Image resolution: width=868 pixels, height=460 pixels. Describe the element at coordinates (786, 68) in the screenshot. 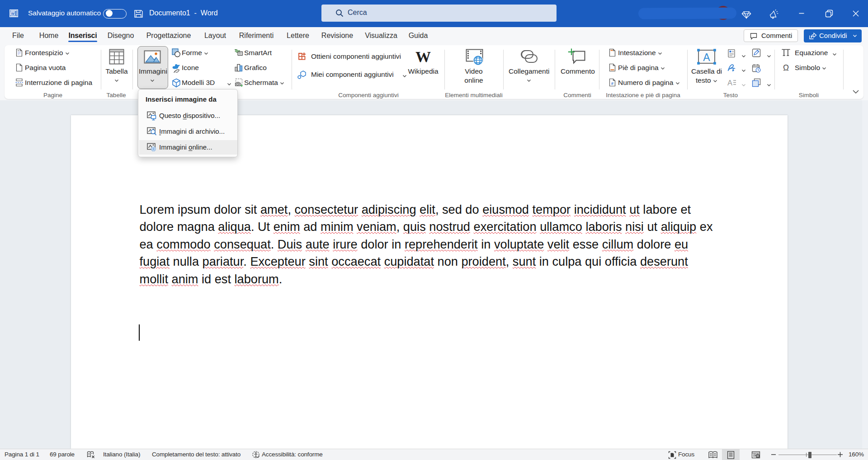

I see `svg-text: Ω` at that location.